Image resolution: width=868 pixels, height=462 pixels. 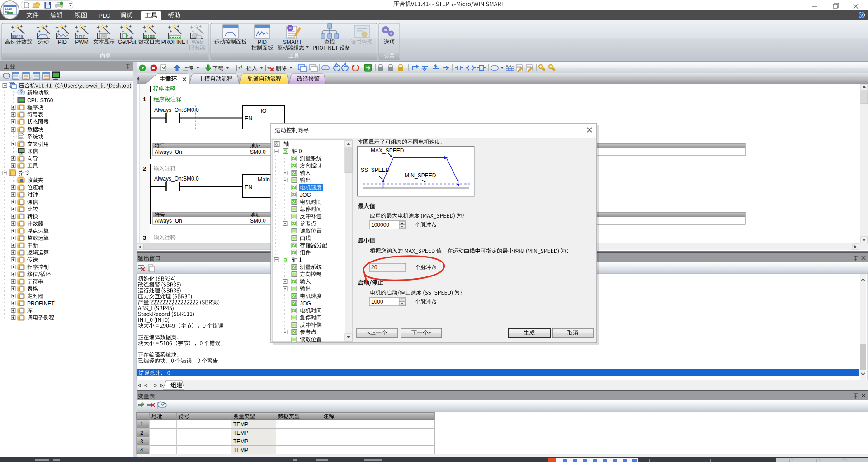 What do you see at coordinates (264, 180) in the screenshot?
I see `svg-text: Main` at bounding box center [264, 180].